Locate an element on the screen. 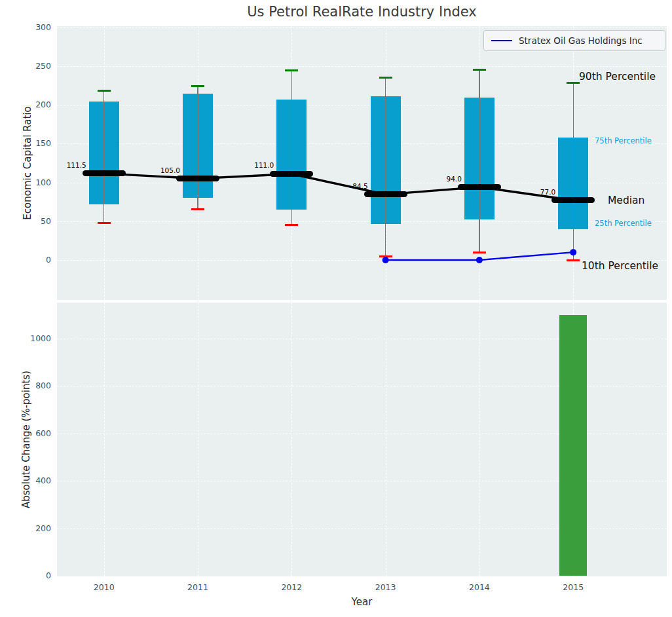 The image size is (672, 617). y-tick-label: 250 is located at coordinates (26, 65).